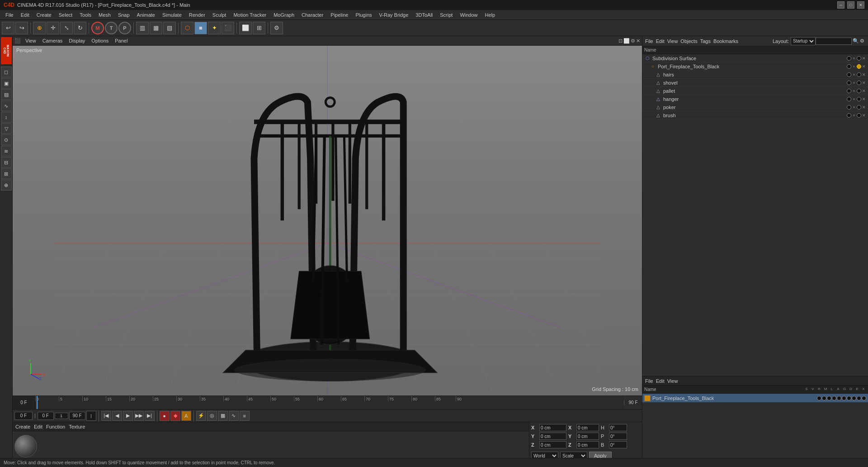 This screenshot has width=868, height=467. I want to click on obj-menu-objects: Objects, so click(689, 41).